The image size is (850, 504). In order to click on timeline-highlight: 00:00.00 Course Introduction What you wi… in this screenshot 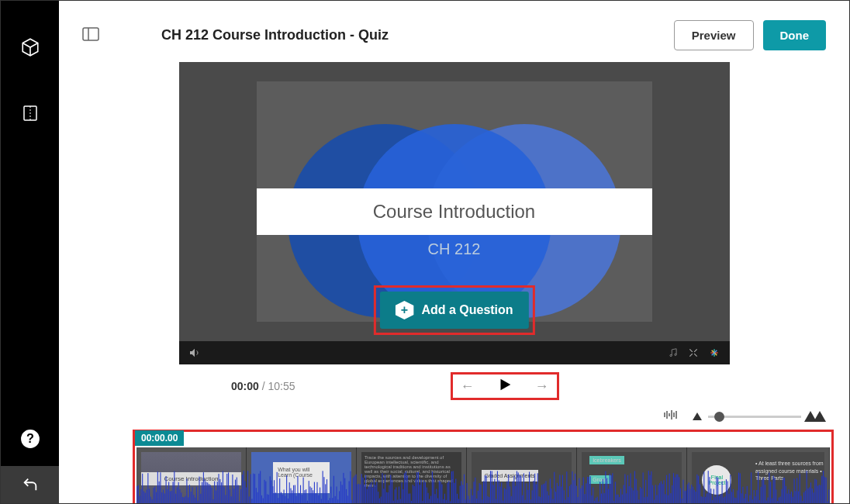, I will do `click(483, 467)`.